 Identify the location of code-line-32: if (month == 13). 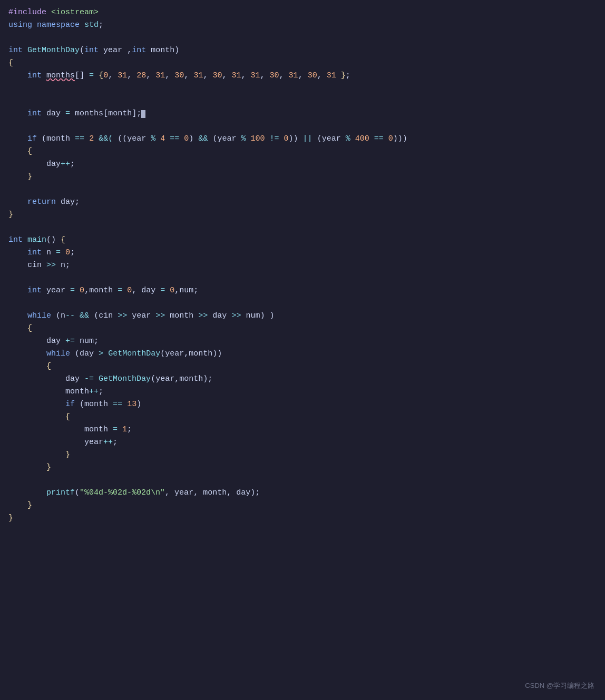
(302, 405).